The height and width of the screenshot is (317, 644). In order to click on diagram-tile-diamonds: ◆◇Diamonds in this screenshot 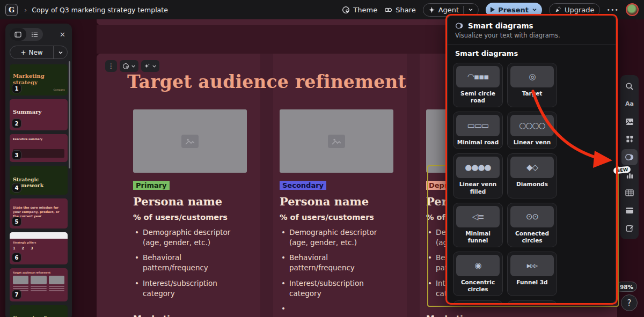, I will do `click(532, 176)`.